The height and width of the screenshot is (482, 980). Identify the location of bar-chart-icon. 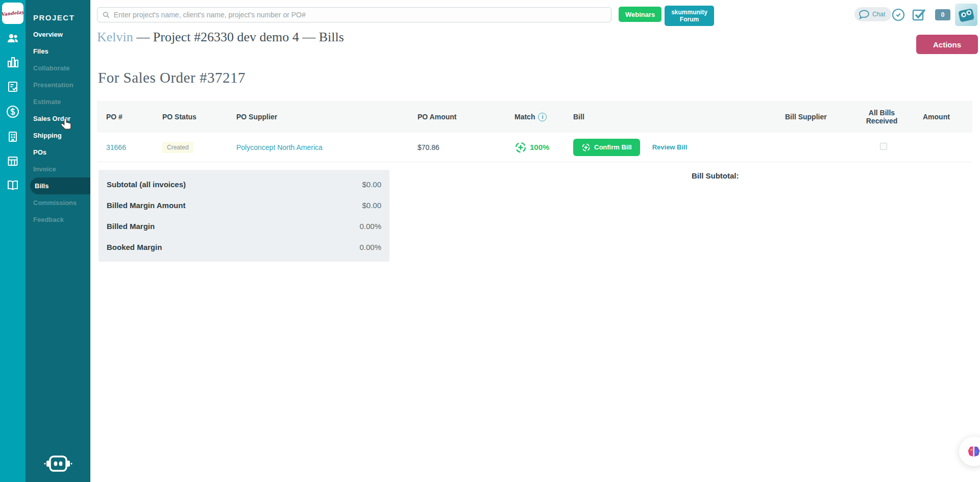
(13, 62).